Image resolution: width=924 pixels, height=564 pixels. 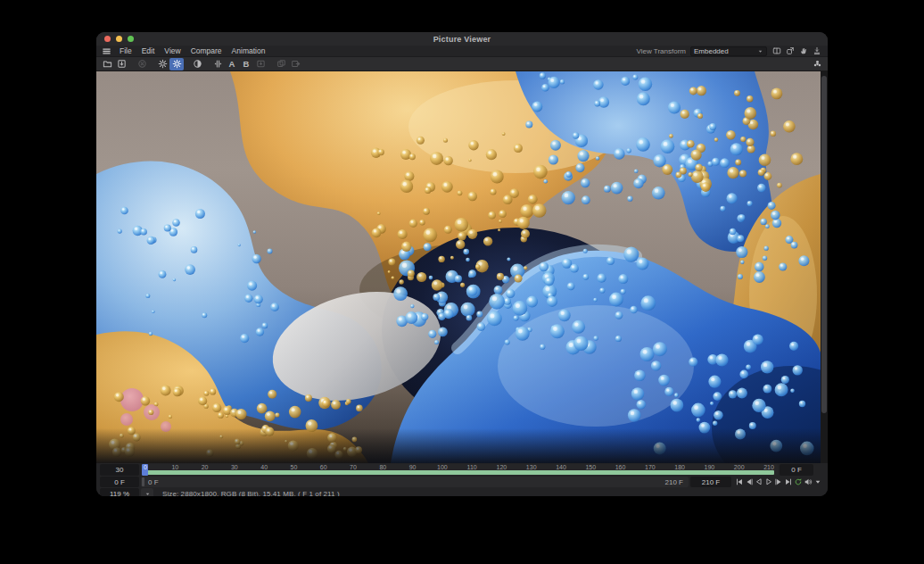 What do you see at coordinates (462, 493) in the screenshot?
I see `status-row: 119 % Size: 2880x1800, RGB (8 Bit), 15.4…` at bounding box center [462, 493].